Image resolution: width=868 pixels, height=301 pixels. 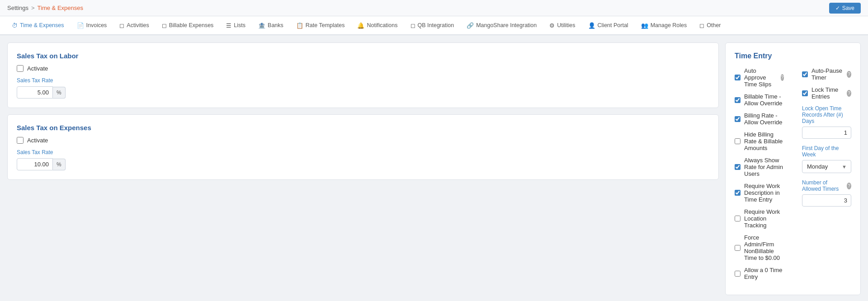 What do you see at coordinates (713, 25) in the screenshot?
I see `tab-label-other: Other` at bounding box center [713, 25].